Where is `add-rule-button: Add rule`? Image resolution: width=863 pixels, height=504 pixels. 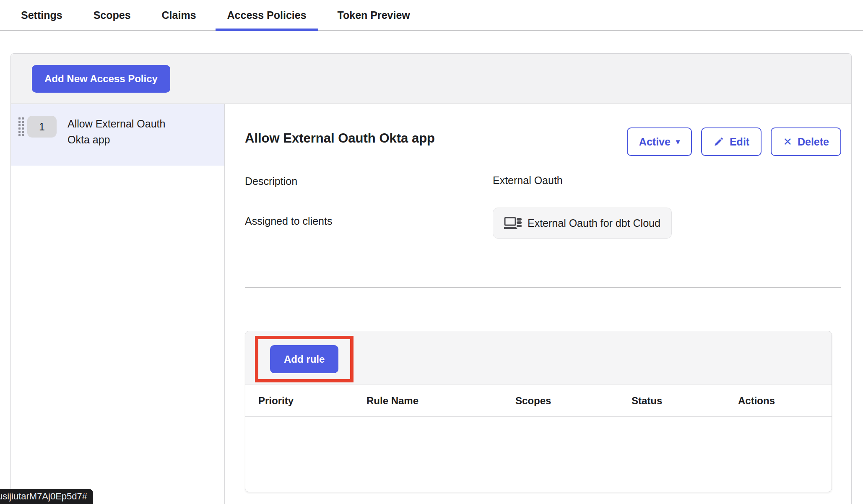 add-rule-button: Add rule is located at coordinates (304, 359).